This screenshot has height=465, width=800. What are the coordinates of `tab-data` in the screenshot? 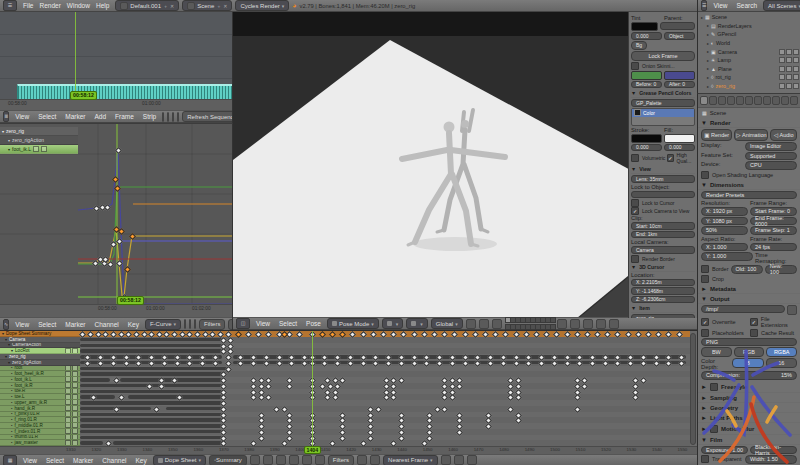 It's located at (767, 100).